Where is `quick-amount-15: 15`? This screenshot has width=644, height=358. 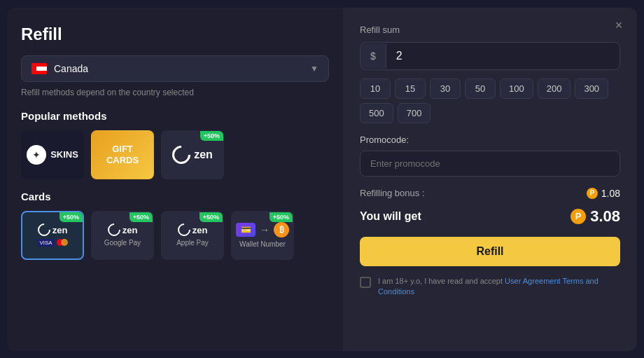
quick-amount-15: 15 is located at coordinates (410, 88).